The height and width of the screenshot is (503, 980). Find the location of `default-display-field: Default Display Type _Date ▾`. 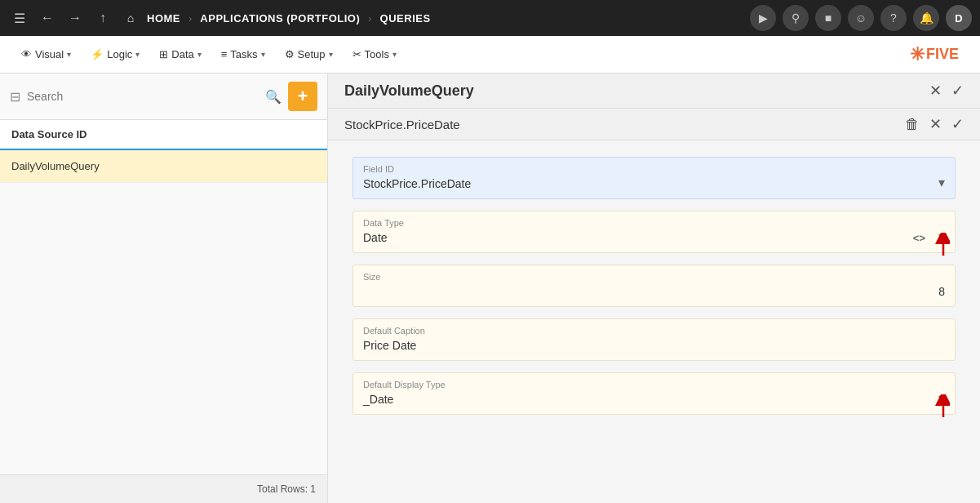

default-display-field: Default Display Type _Date ▾ is located at coordinates (654, 394).